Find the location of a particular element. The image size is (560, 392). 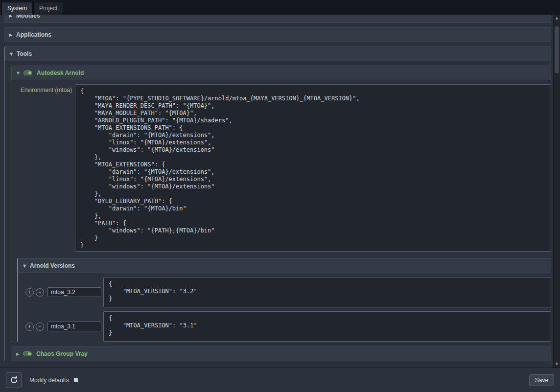

version-row: + - { "MTOA_VERSION": "3.2" } is located at coordinates (284, 292).